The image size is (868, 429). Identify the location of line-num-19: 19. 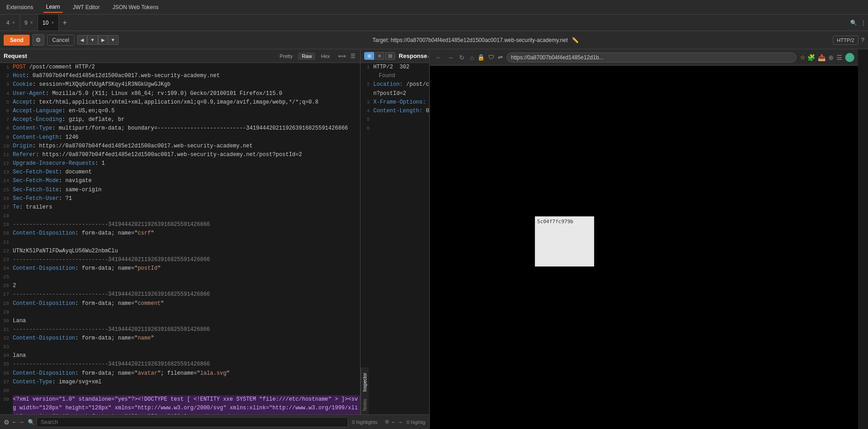
(6, 225).